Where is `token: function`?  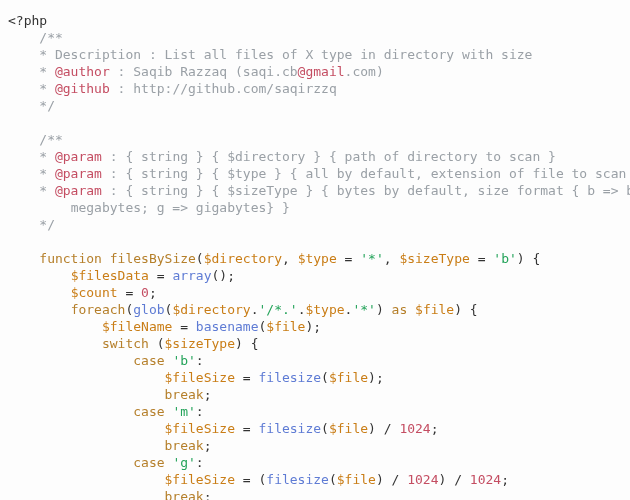
token: function is located at coordinates (70, 258).